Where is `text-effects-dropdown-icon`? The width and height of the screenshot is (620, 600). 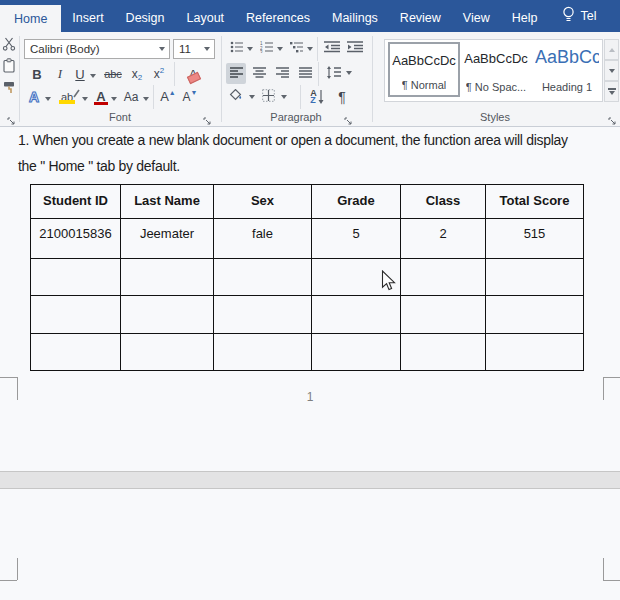
text-effects-dropdown-icon is located at coordinates (48, 99).